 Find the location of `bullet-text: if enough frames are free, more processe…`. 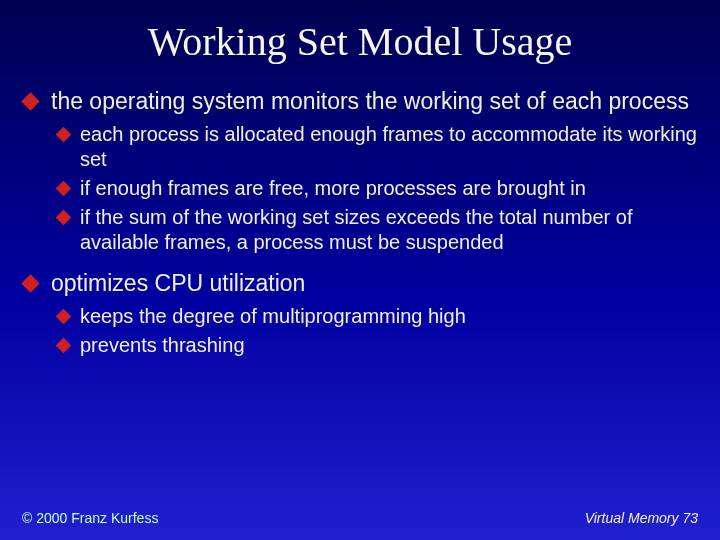

bullet-text: if enough frames are free, more processe… is located at coordinates (390, 188).